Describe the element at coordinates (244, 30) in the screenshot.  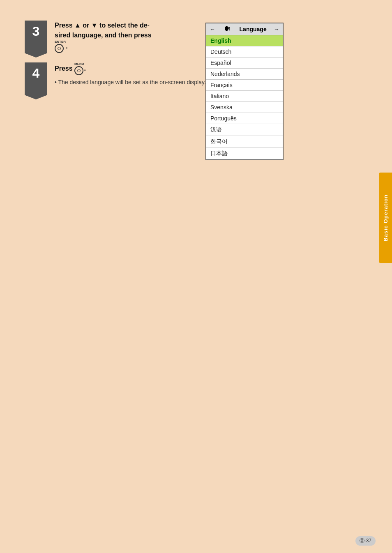
I see `language-header: ← 🗣 Language →` at that location.